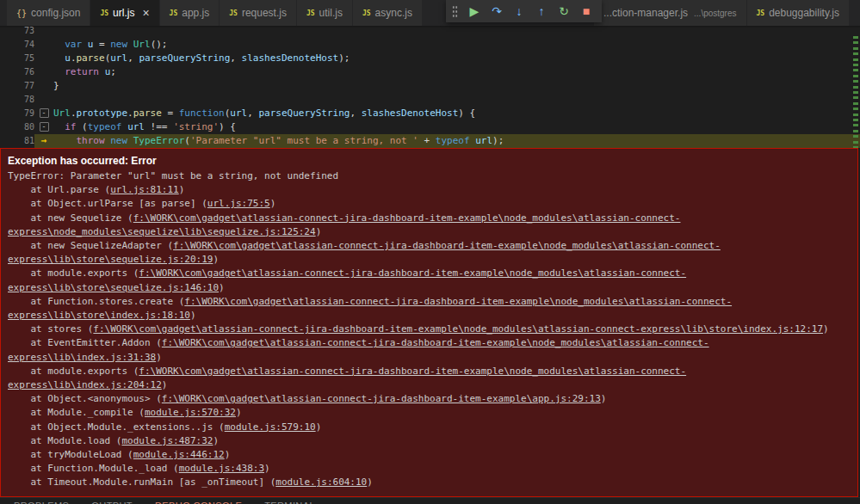  Describe the element at coordinates (456, 72) in the screenshot. I see `code-text: return u;` at that location.